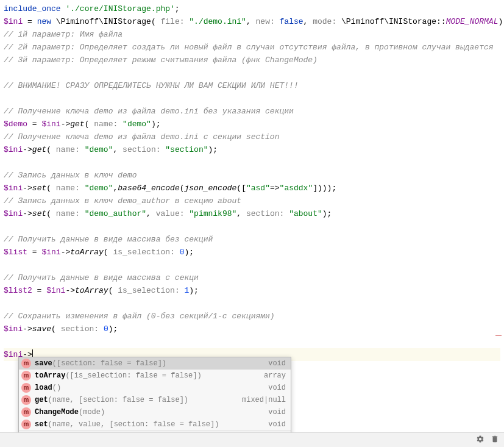 The image size is (504, 447). What do you see at coordinates (252, 213) in the screenshot?
I see `code-line: $ini->set( name: "demo_author", value: "…` at bounding box center [252, 213].